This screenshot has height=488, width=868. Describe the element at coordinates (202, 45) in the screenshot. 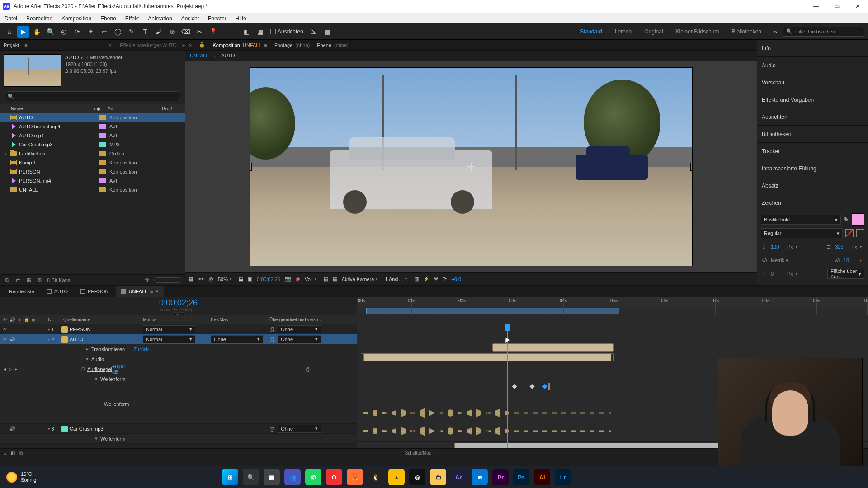

I see `viewer-lock-icon: 🔒` at that location.